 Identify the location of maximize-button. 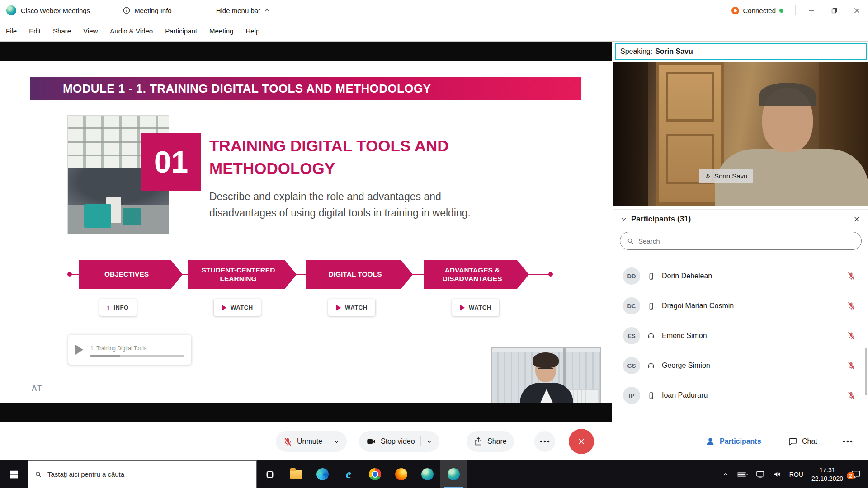
(834, 10).